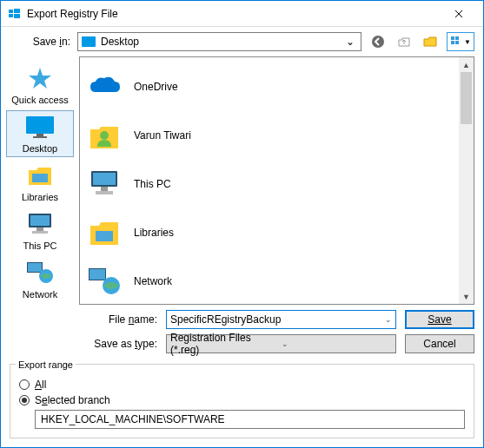 This screenshot has height=448, width=484. Describe the element at coordinates (153, 281) in the screenshot. I see `file-label: Network` at that location.